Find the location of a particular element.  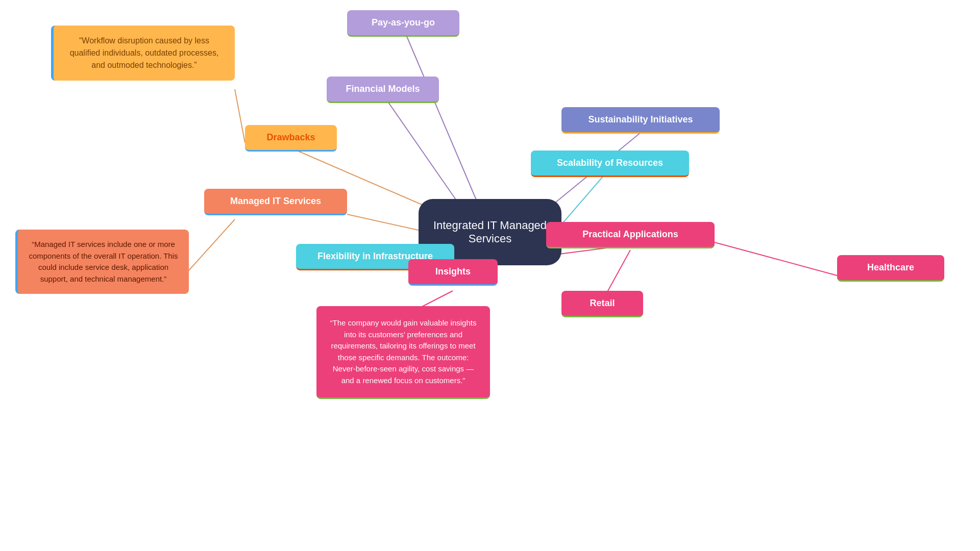

quote-managed-node: “Managed IT services include one or more… is located at coordinates (102, 262).